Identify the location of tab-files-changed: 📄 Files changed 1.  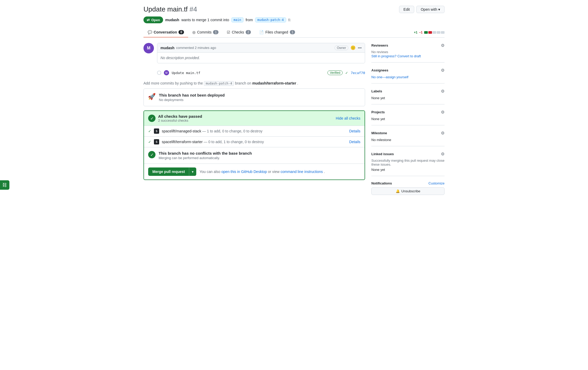
(277, 32).